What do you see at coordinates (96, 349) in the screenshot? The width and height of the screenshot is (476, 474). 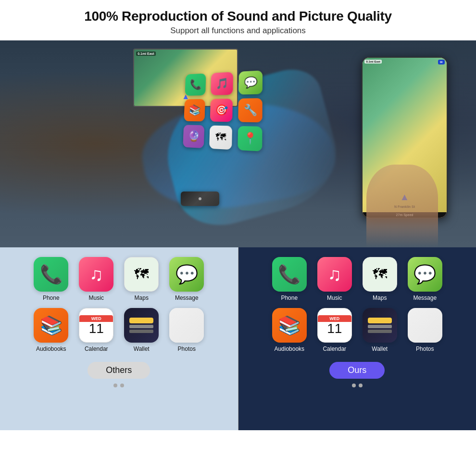 I see `left-calendar-label: Calendar` at bounding box center [96, 349].